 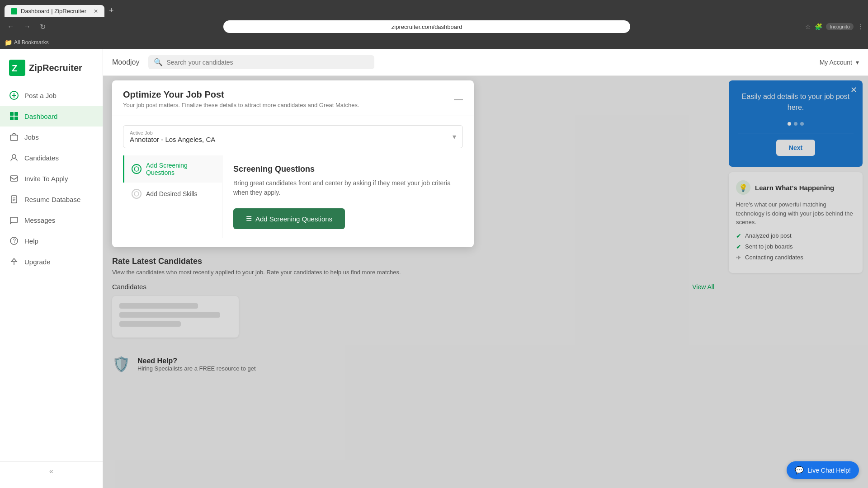 I want to click on active-job-label: Active Job, so click(x=173, y=133).